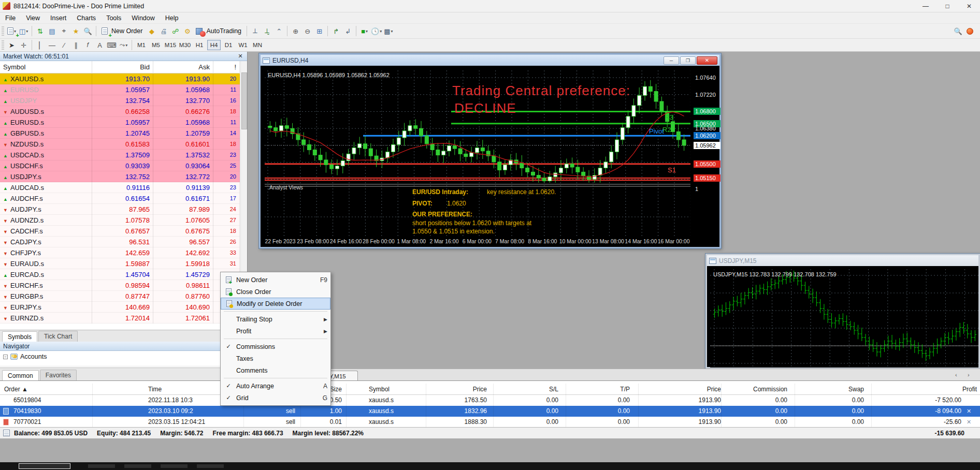 The height and width of the screenshot is (470, 980). Describe the element at coordinates (926, 6) in the screenshot. I see `minimize-button: —` at that location.